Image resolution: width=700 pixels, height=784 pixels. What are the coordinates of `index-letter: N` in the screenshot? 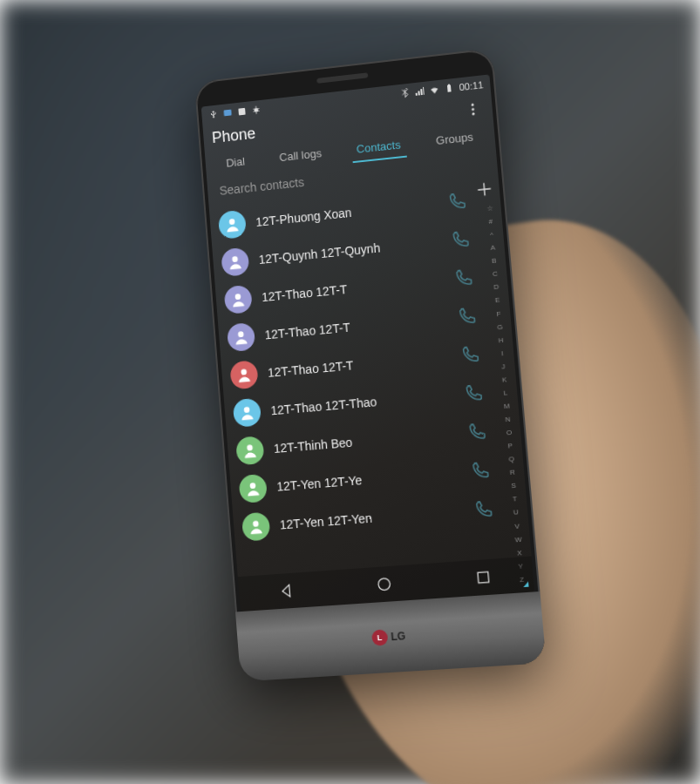 It's located at (507, 420).